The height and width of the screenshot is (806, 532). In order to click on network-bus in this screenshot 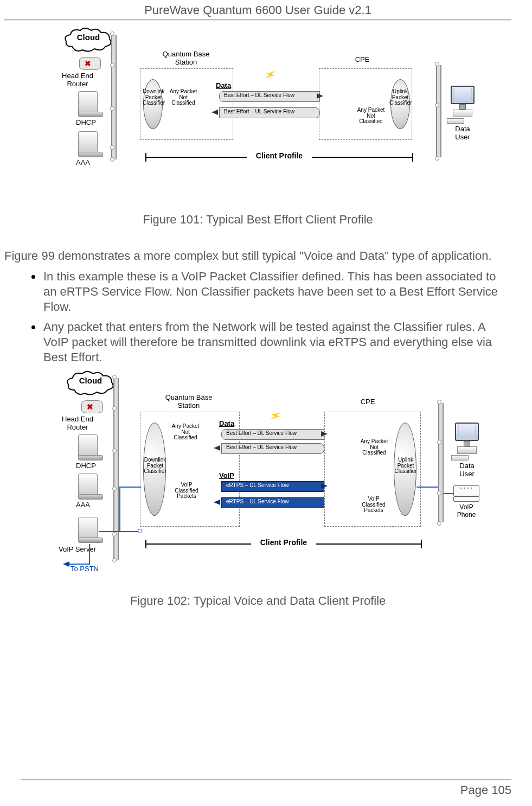, I will do `click(114, 97)`.